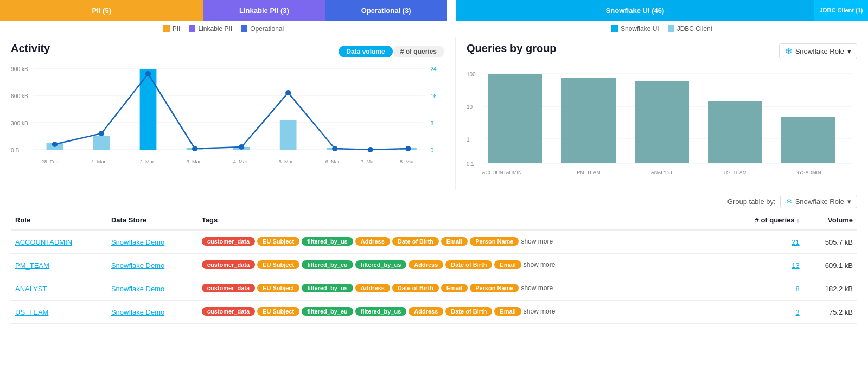 The height and width of the screenshot is (390, 868). I want to click on role-link: PM_TEAM, so click(33, 266).